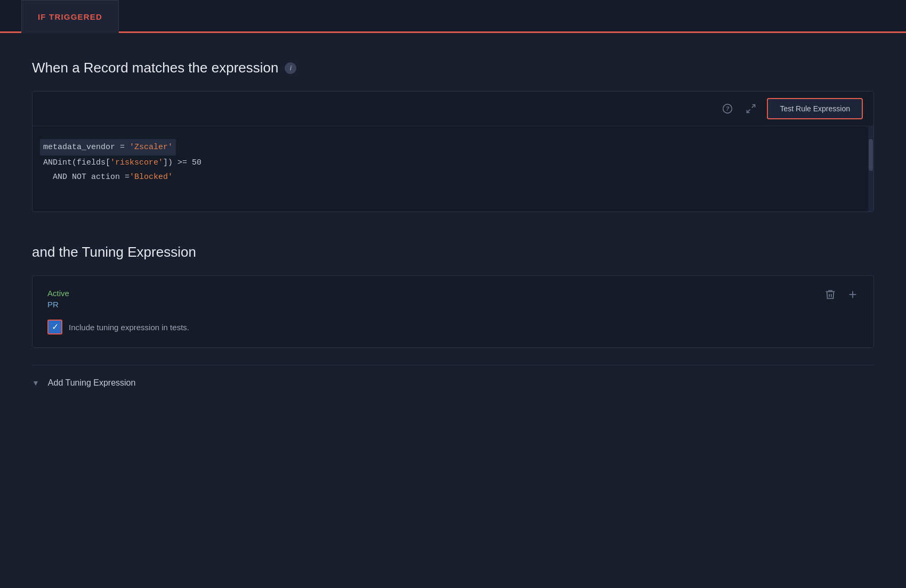 This screenshot has height=588, width=906. I want to click on checkbox-label: Include tuning expression in tests., so click(129, 327).